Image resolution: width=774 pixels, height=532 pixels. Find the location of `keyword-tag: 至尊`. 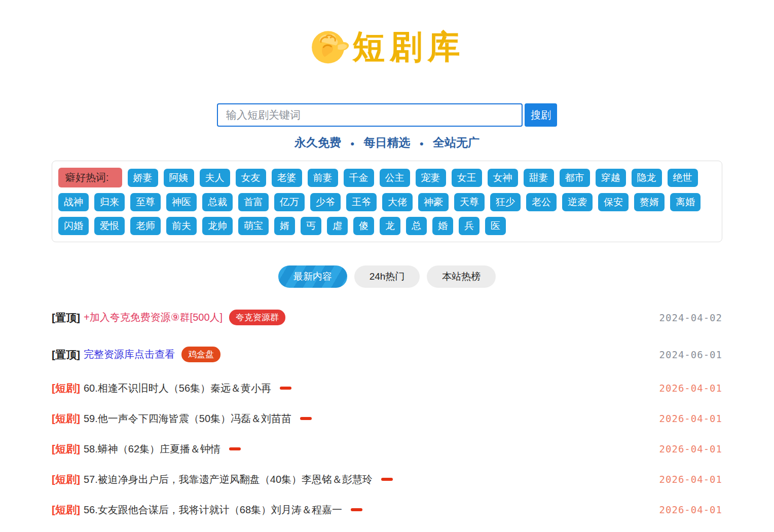

keyword-tag: 至尊 is located at coordinates (145, 202).